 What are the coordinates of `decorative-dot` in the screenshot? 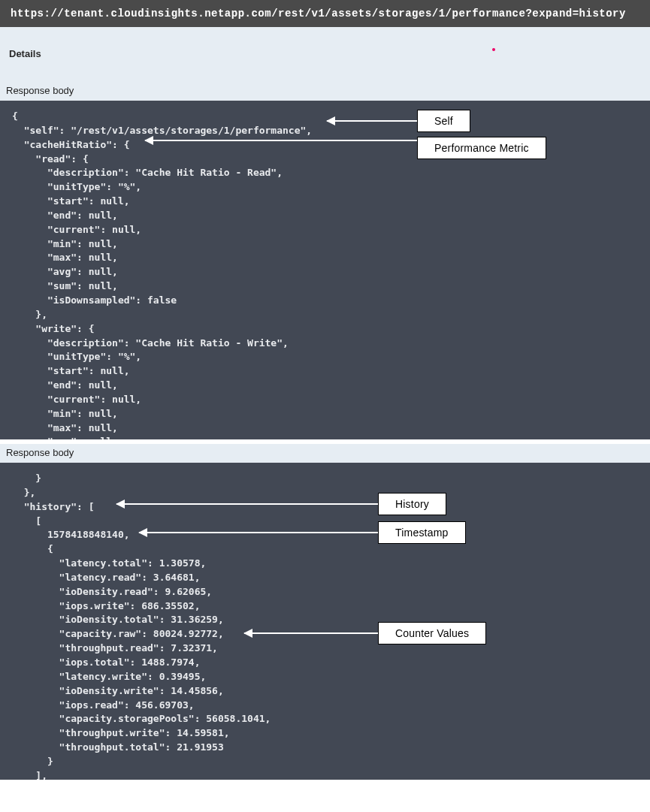 It's located at (494, 50).